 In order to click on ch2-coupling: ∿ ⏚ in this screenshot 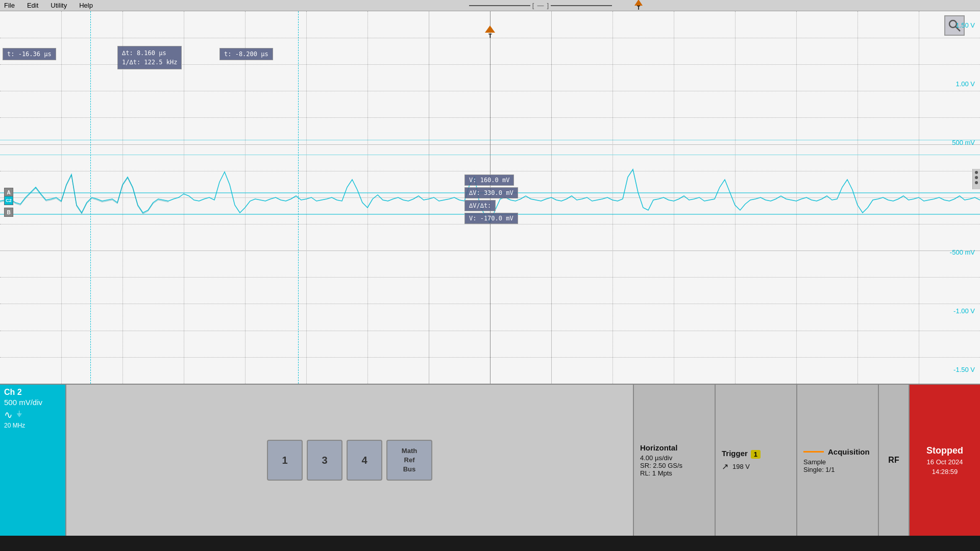, I will do `click(33, 415)`.